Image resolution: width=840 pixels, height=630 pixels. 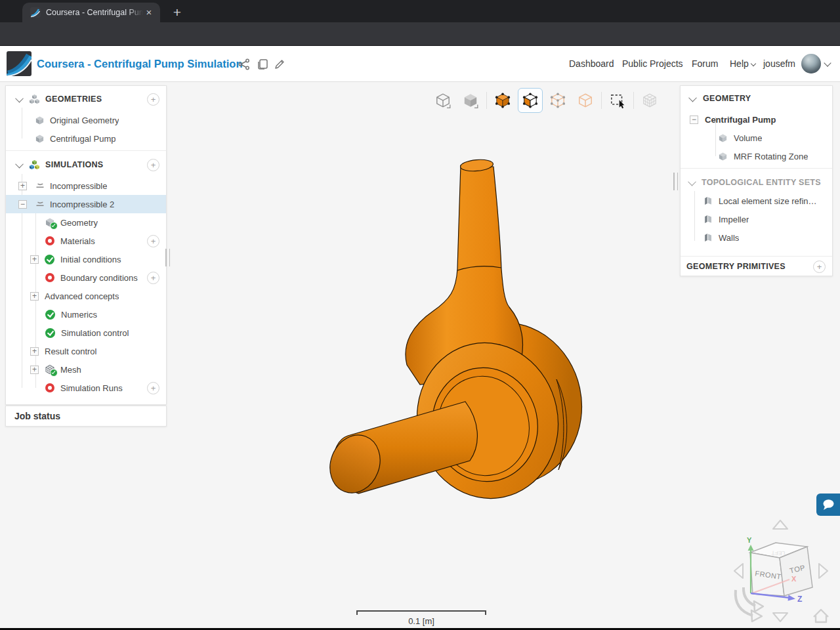 What do you see at coordinates (739, 571) in the screenshot?
I see `navcube-left-arrow` at bounding box center [739, 571].